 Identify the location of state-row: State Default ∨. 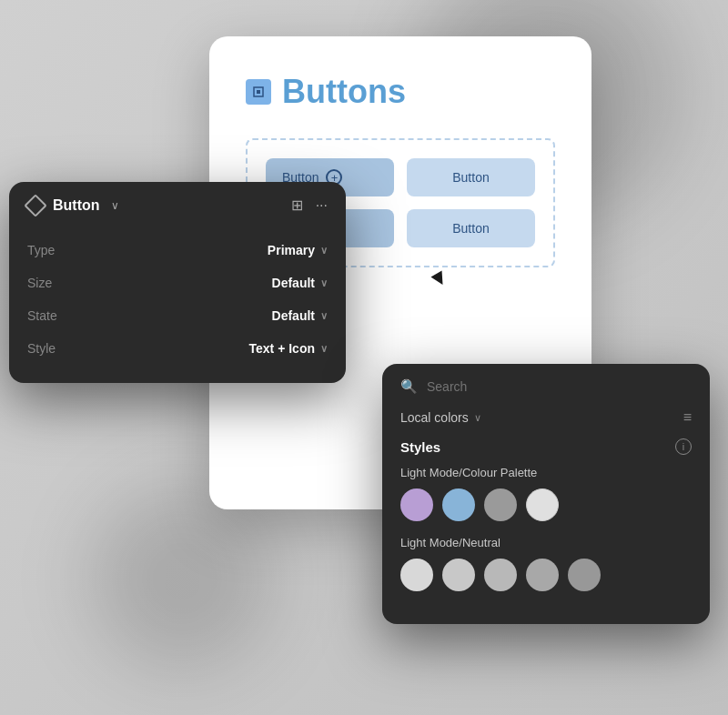
(177, 316).